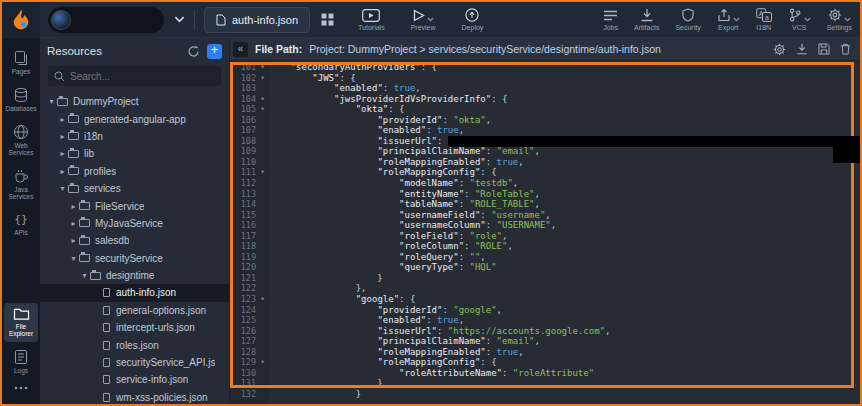  I want to click on tutorials-button: Tutorials, so click(372, 20).